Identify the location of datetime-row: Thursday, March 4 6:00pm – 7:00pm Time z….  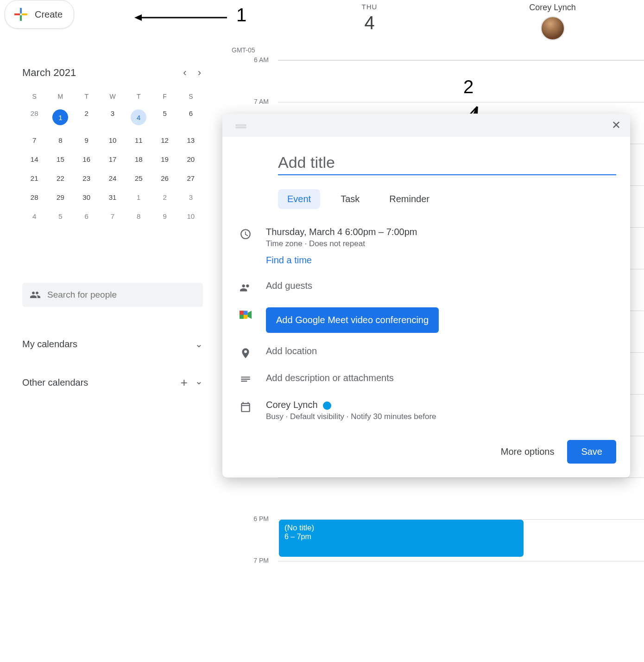
(426, 237).